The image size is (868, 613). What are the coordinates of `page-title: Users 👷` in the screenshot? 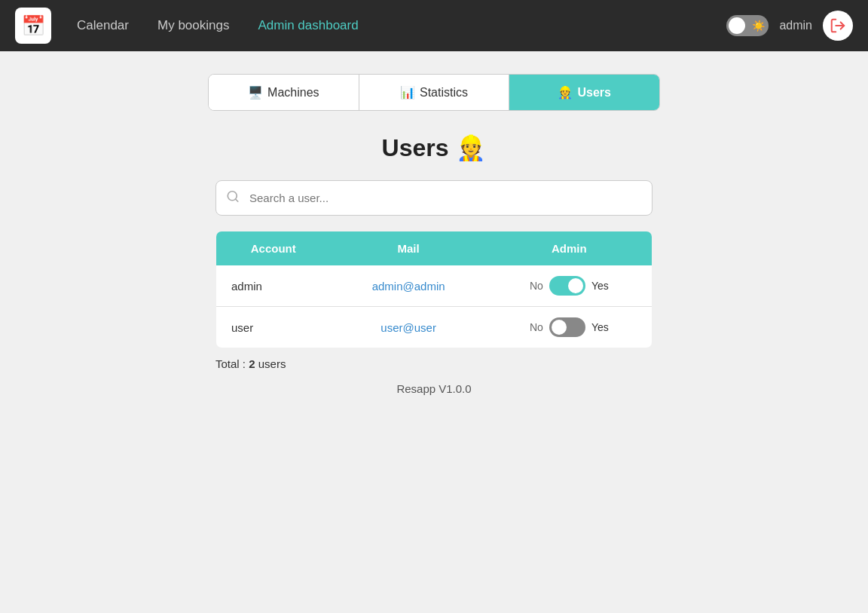 It's located at (434, 148).